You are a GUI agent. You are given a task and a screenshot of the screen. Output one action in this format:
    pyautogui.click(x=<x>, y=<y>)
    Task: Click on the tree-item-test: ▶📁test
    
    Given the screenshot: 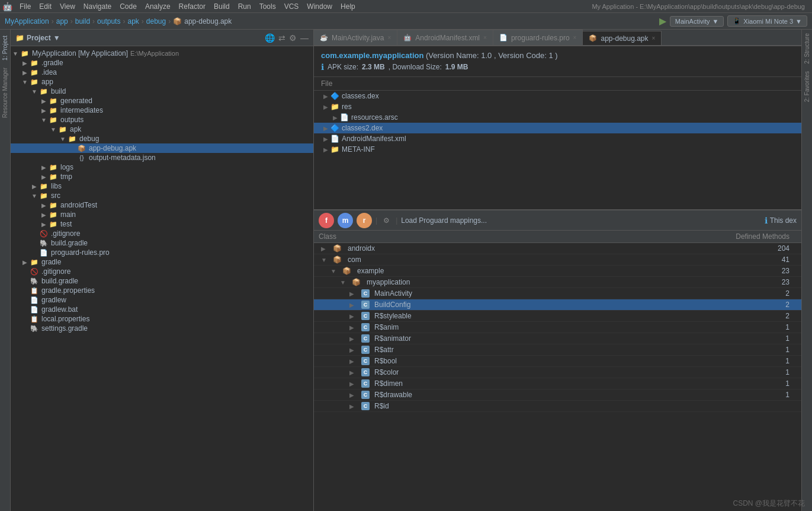 What is the action you would take?
    pyautogui.click(x=162, y=224)
    